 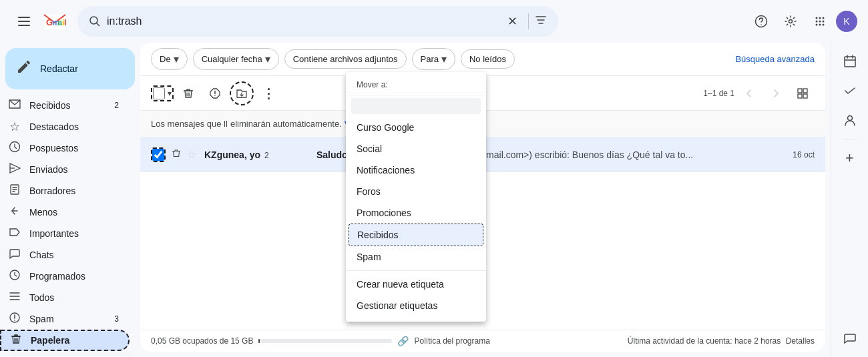 What do you see at coordinates (804, 155) in the screenshot?
I see `email-date: 16 oct` at bounding box center [804, 155].